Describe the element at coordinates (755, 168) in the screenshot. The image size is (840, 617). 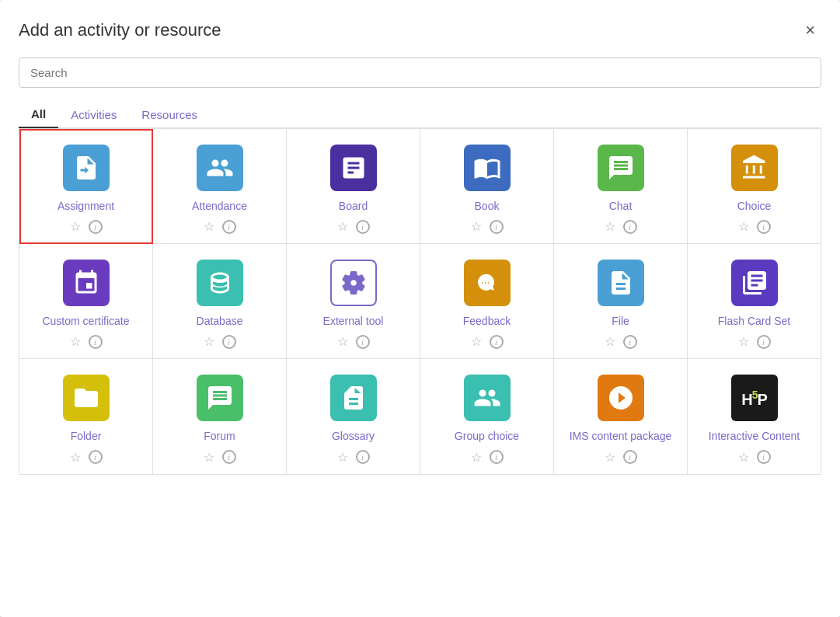
I see `choice-icon` at that location.